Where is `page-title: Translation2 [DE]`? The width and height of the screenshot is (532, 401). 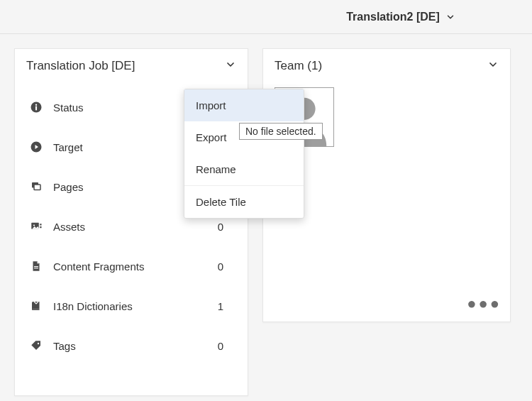 page-title: Translation2 [DE] is located at coordinates (393, 17).